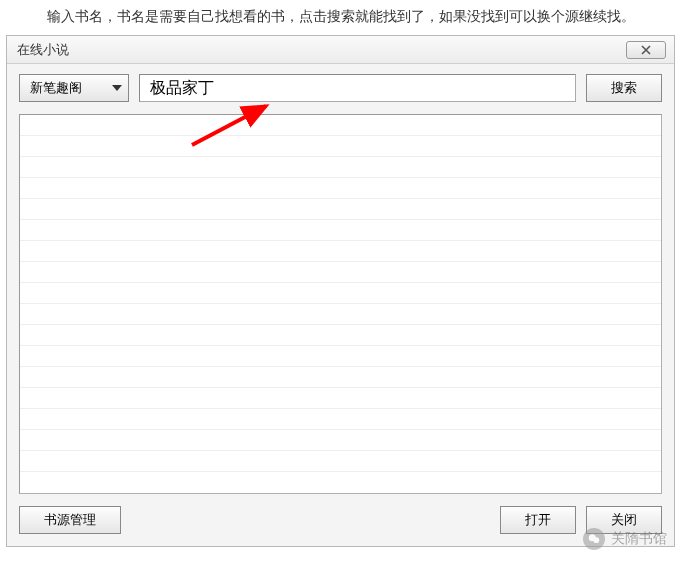  I want to click on window-close-button, so click(646, 50).